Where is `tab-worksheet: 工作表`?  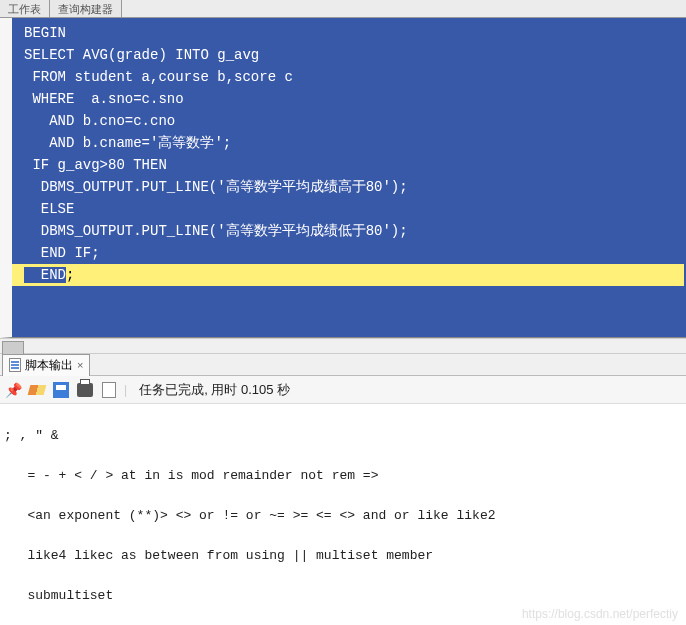
tab-worksheet: 工作表 is located at coordinates (25, 8).